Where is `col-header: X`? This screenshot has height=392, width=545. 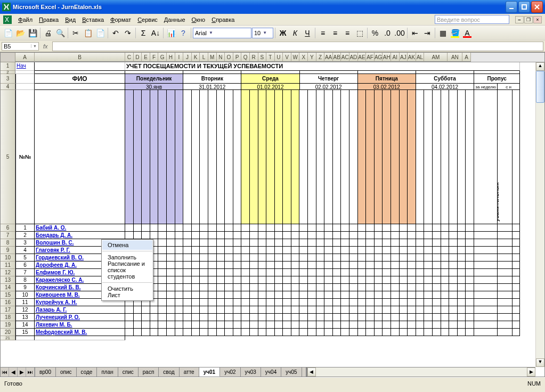 col-header: X is located at coordinates (304, 58).